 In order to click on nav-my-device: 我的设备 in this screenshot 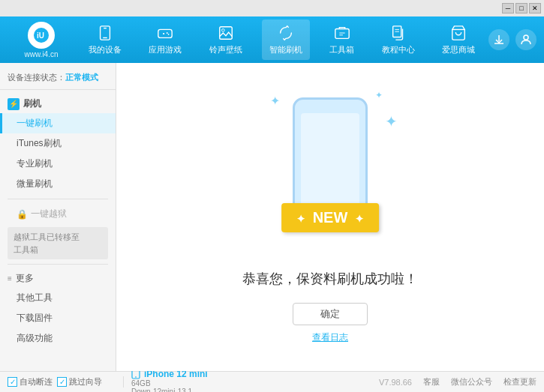, I will do `click(105, 40)`.